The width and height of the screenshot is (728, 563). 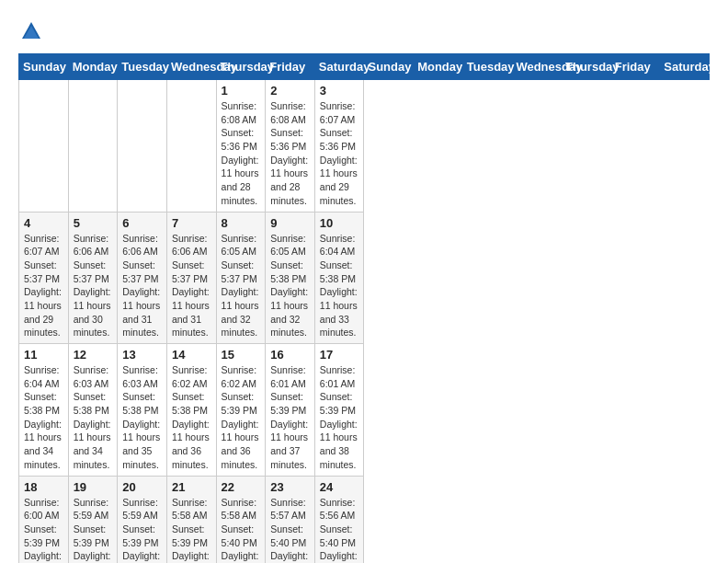 What do you see at coordinates (93, 278) in the screenshot?
I see `calendar-cell: 5Sunrise: 6:06 AM Sunset: 5:37 PM Daylig…` at bounding box center [93, 278].